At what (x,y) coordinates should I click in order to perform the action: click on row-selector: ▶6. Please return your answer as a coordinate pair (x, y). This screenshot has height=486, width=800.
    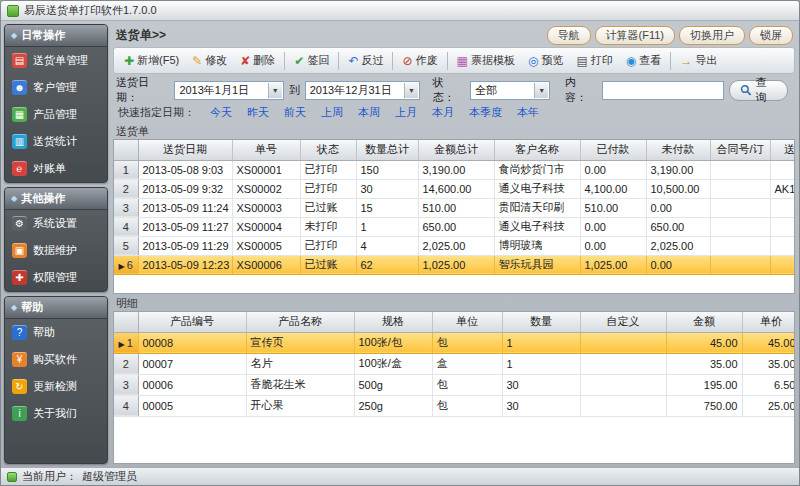
    Looking at the image, I should click on (126, 264).